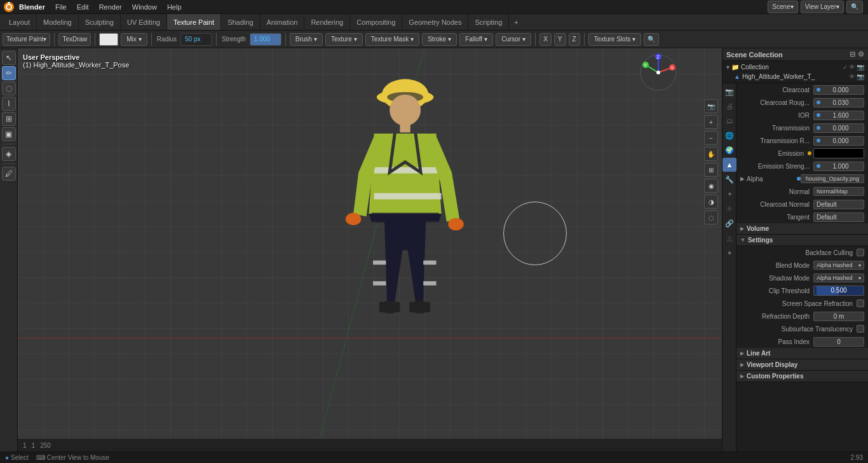 This screenshot has width=868, height=463. Describe the element at coordinates (802, 354) in the screenshot. I see `line-art-section: ▶ Line Art` at that location.